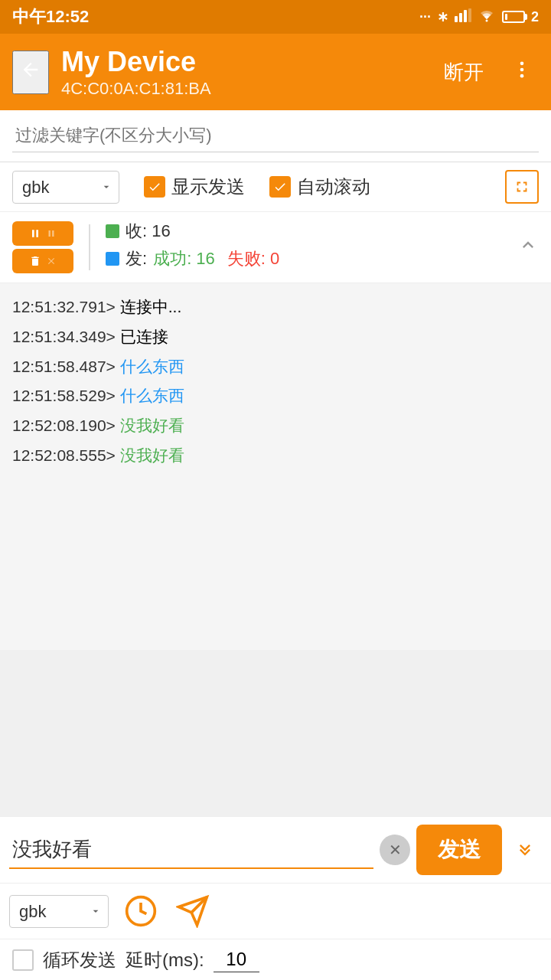 Image resolution: width=551 pixels, height=980 pixels. What do you see at coordinates (144, 337) in the screenshot?
I see `log-message: 已连接` at bounding box center [144, 337].